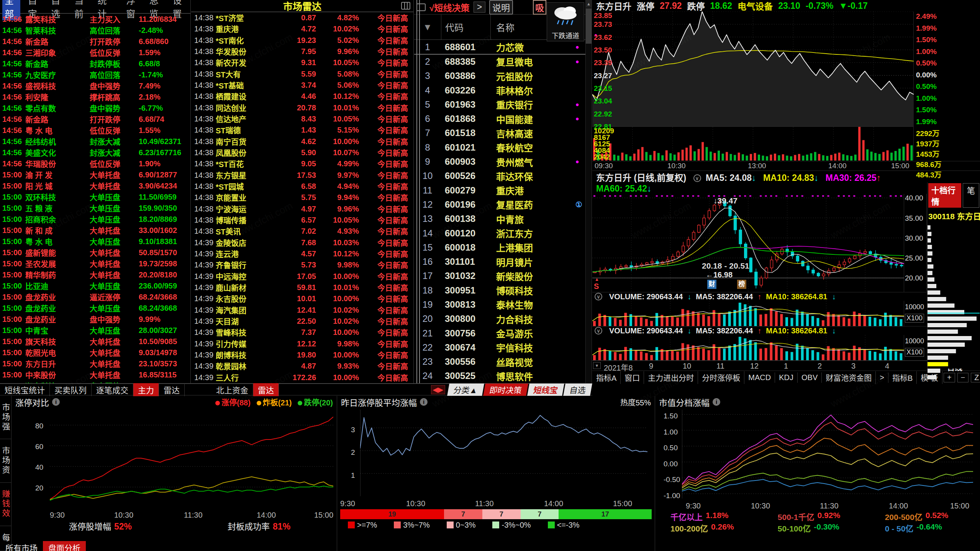  I want to click on stock-row: 23300556丝路视觉, so click(500, 362).